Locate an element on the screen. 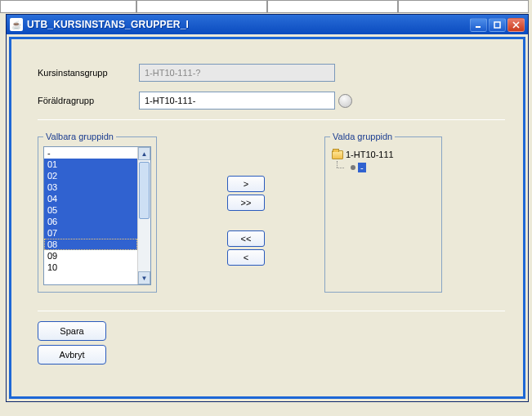 The width and height of the screenshot is (532, 416). foraldragrupp-label: Föräldragrupp is located at coordinates (88, 101).